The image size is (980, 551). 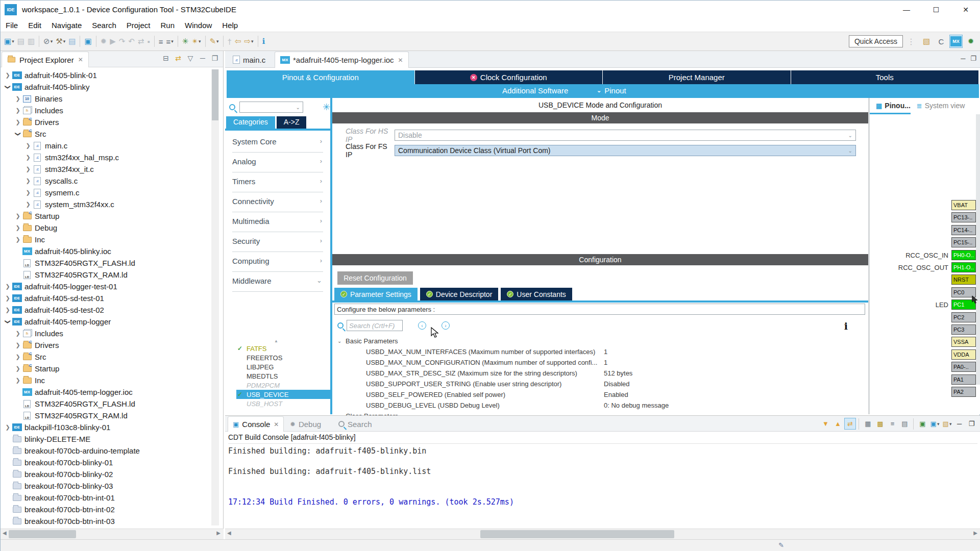 What do you see at coordinates (283, 348) in the screenshot?
I see `middleware-fatfs: ✓FATFS` at bounding box center [283, 348].